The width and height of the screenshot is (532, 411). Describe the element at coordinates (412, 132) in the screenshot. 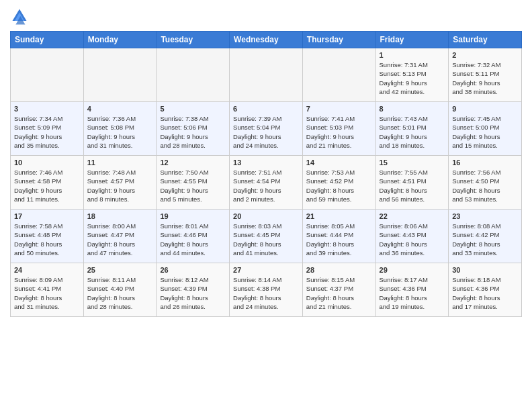

I see `day-info: Sunrise: 7:43 AM Sunset: 5:01 PM Dayligh…` at that location.